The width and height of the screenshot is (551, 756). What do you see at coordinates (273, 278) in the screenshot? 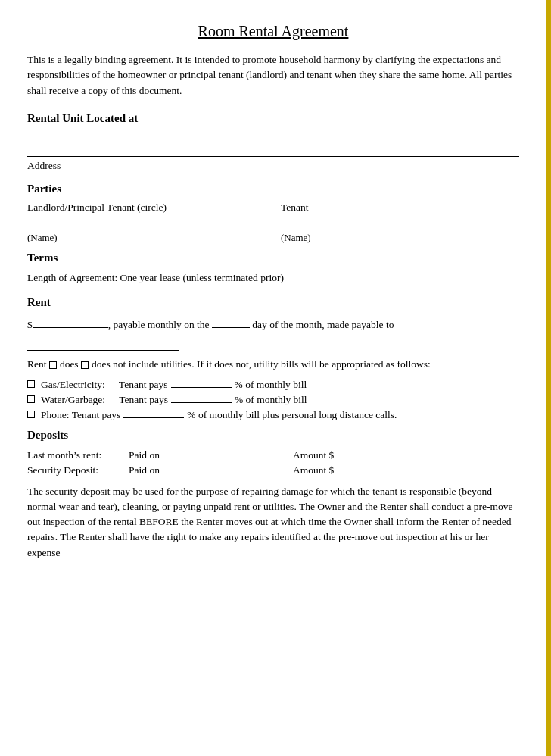
I see `terms-length-text: Length of Agreement: One year lease (unl…` at bounding box center [273, 278].